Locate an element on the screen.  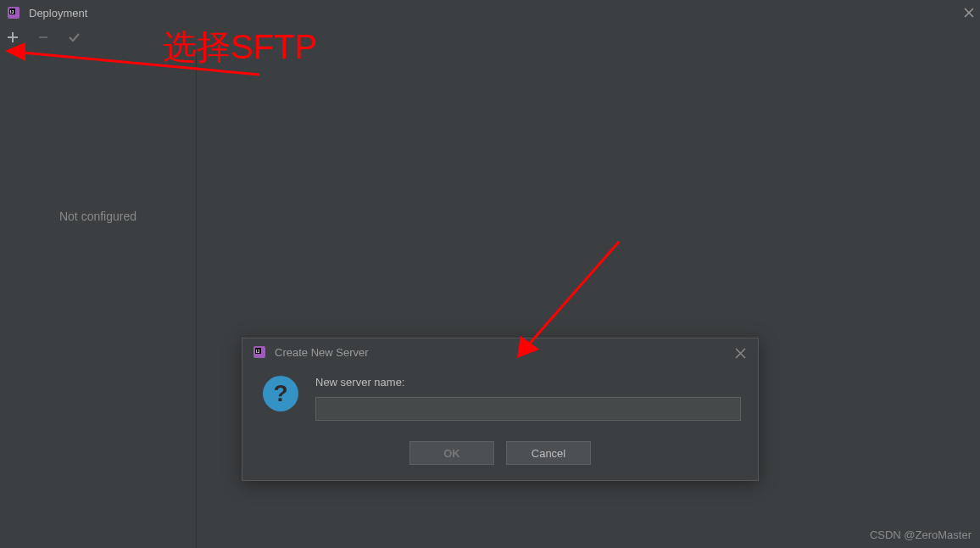
window-close-icon is located at coordinates (969, 14).